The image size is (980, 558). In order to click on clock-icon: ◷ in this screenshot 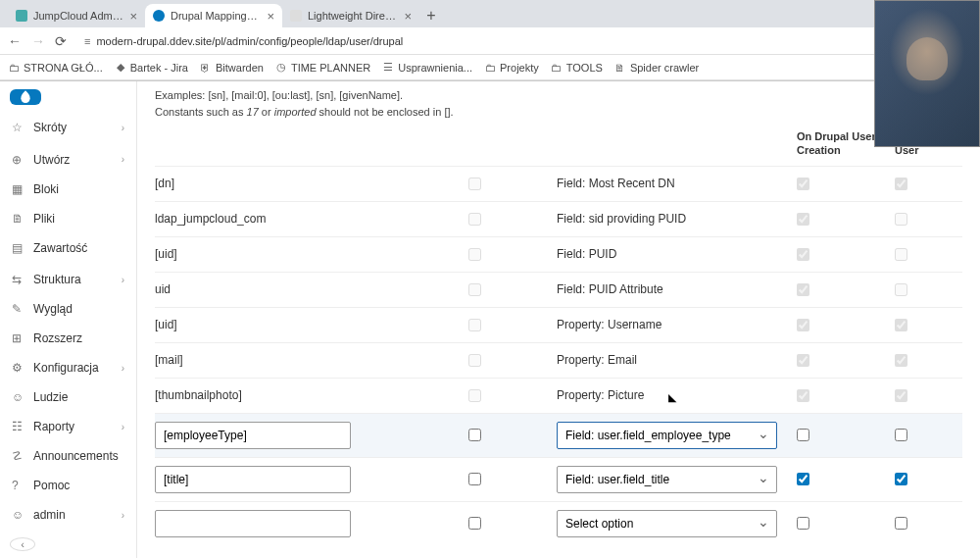, I will do `click(281, 68)`.